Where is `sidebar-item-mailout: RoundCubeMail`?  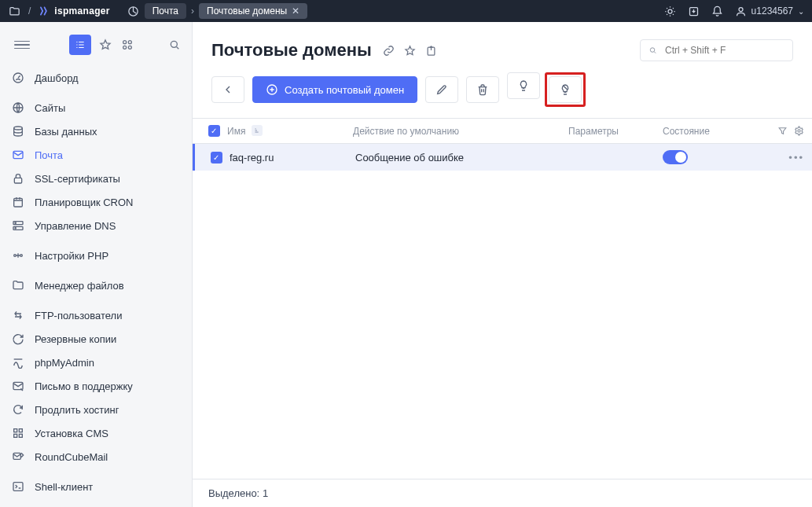 sidebar-item-mailout: RoundCubeMail is located at coordinates (96, 457).